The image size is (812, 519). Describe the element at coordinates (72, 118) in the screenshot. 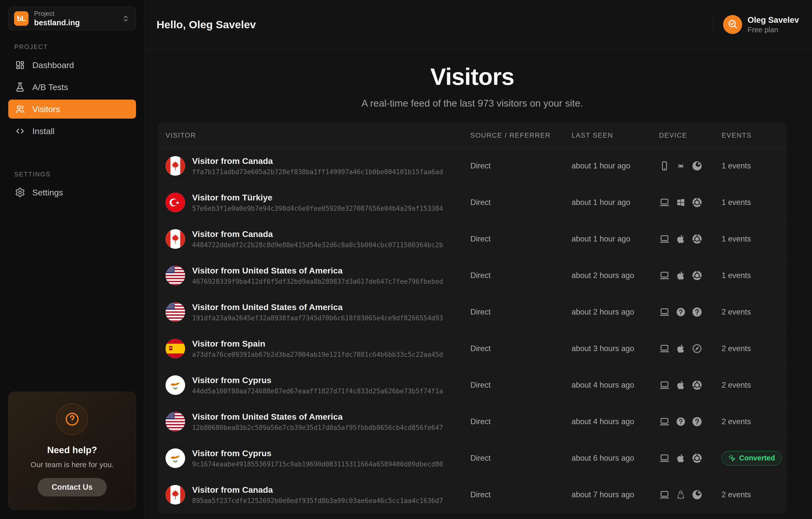

I see `sidebar-nav: PROJECTDashboardA/B TestsVisitorsInstall…` at that location.